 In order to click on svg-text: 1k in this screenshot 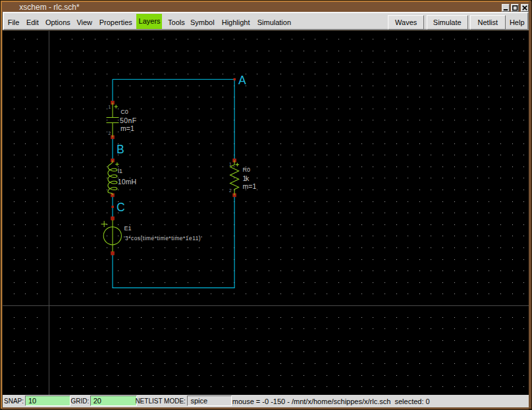, I will do `click(246, 178)`.